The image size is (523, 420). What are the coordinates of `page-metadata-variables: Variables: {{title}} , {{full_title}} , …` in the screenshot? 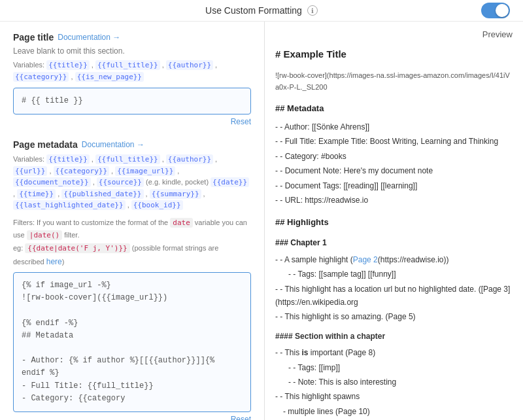 It's located at (132, 183).